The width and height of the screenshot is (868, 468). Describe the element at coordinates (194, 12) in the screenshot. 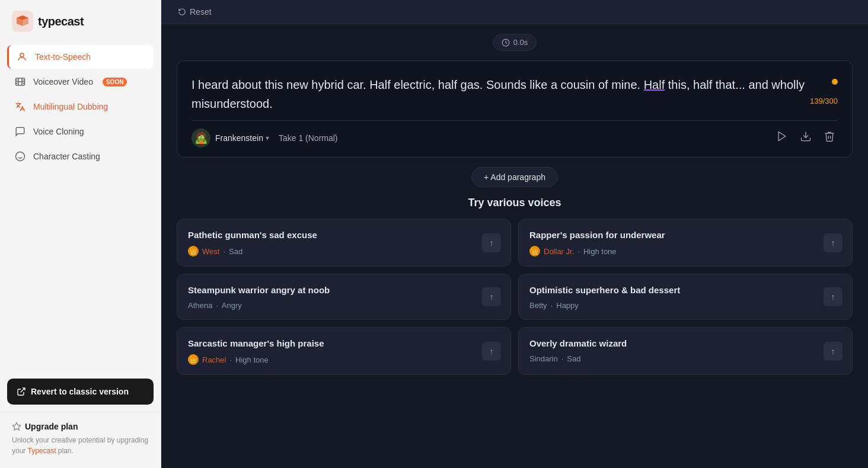

I see `reset-button: Reset` at that location.